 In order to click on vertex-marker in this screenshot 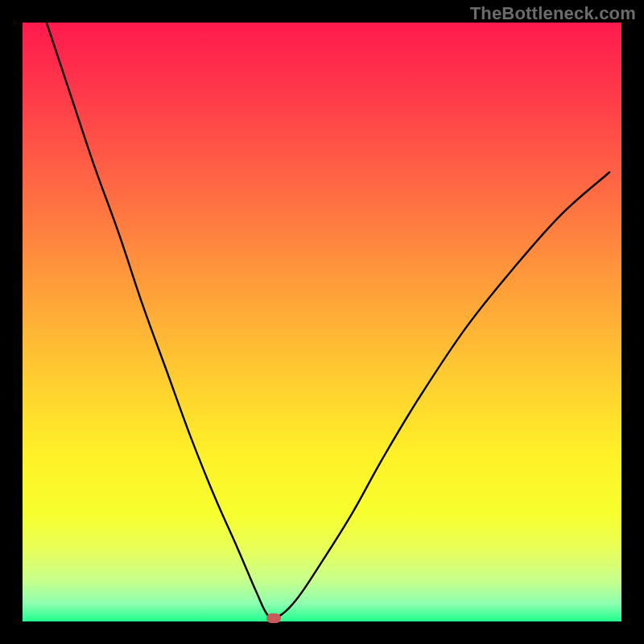, I will do `click(274, 618)`.